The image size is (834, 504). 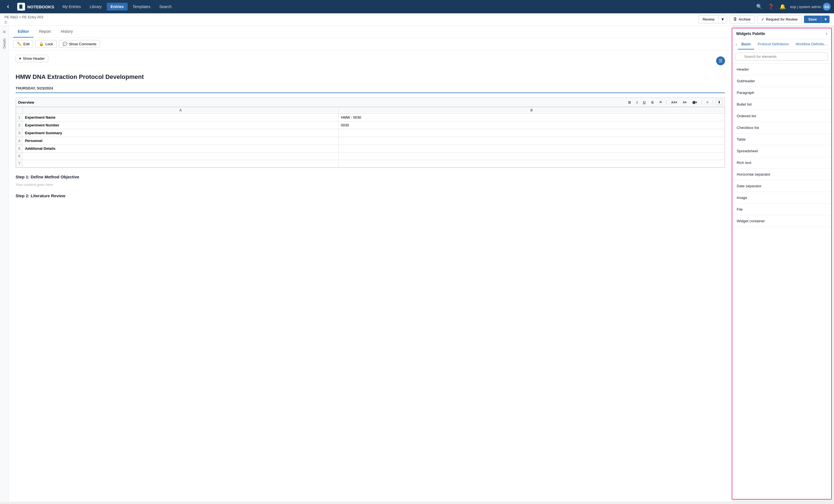 What do you see at coordinates (26, 44) in the screenshot?
I see `edit-label: Edit` at bounding box center [26, 44].